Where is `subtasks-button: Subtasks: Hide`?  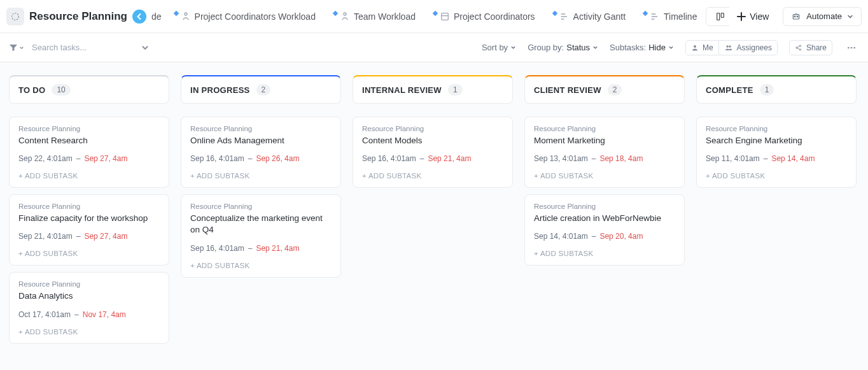 subtasks-button: Subtasks: Hide is located at coordinates (641, 47).